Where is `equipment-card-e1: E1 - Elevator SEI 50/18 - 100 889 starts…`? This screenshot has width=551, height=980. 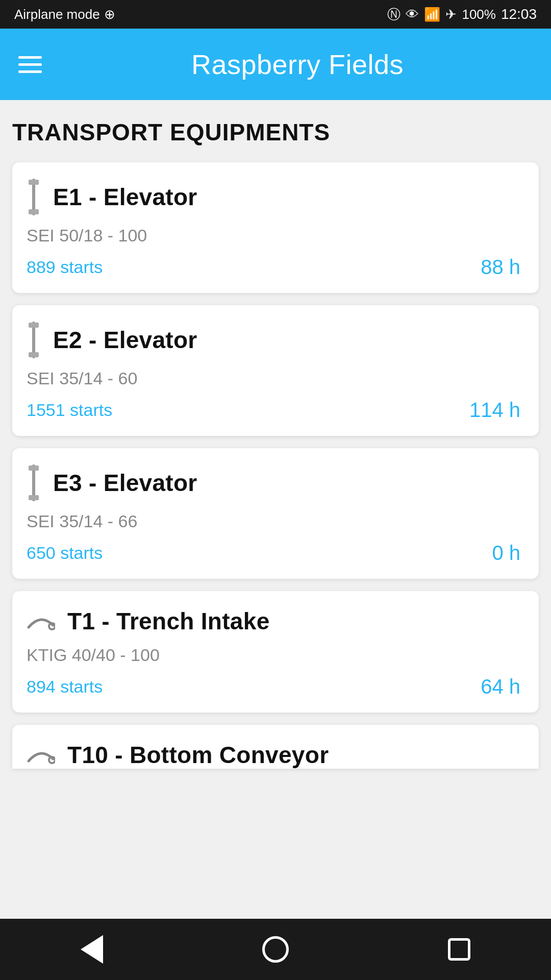
equipment-card-e1: E1 - Elevator SEI 50/18 - 100 889 starts… is located at coordinates (276, 228).